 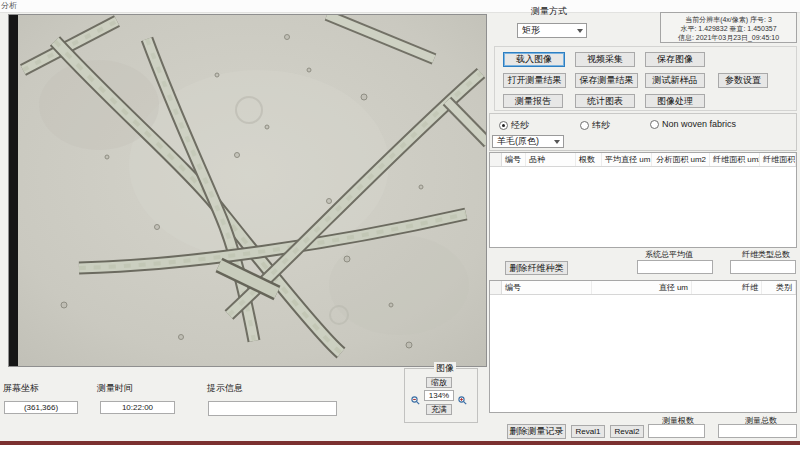 I want to click on radio-weft-icon, so click(x=584, y=126).